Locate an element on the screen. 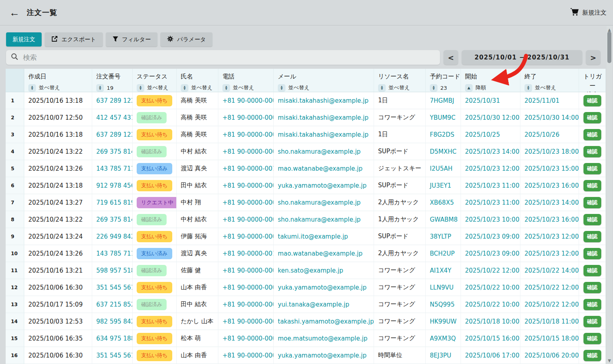  sort-control-email: ▲▼並べ替え is located at coordinates (326, 88).